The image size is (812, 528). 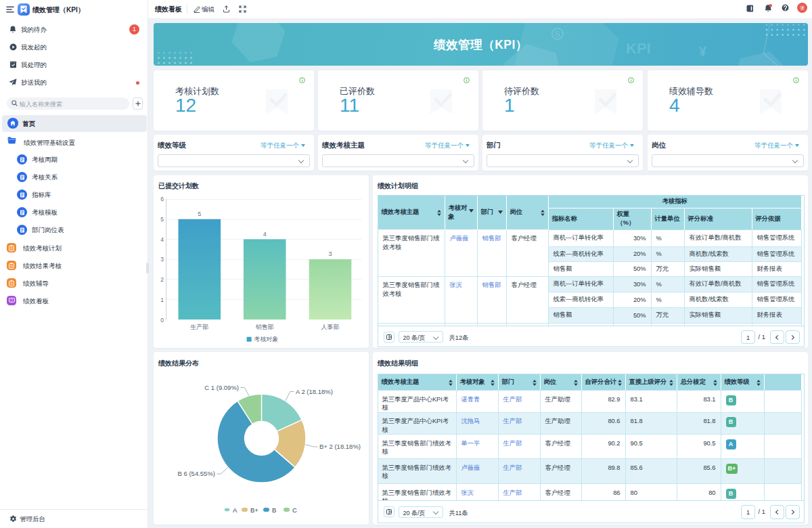 I want to click on svg-text: C, so click(x=295, y=510).